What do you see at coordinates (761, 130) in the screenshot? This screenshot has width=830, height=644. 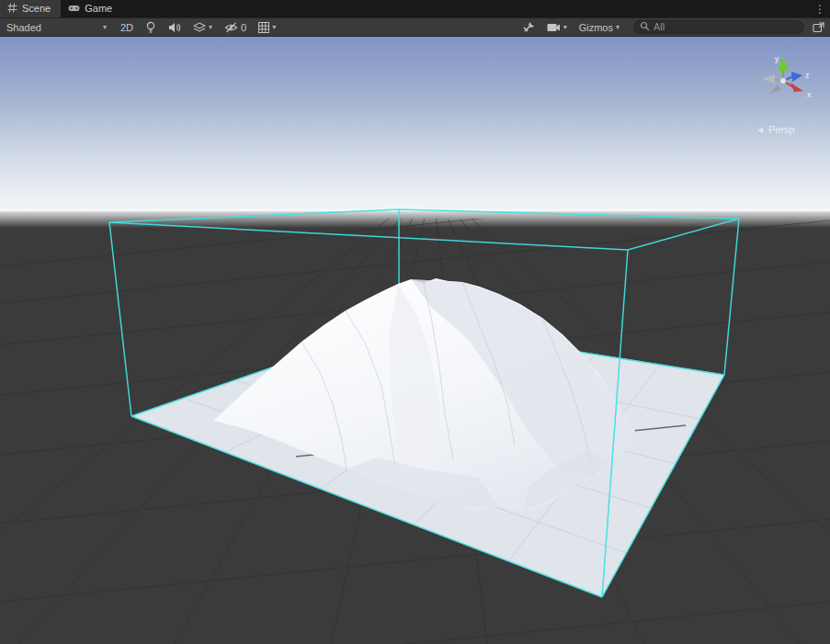 I see `persp-arrow-icon: ◀` at bounding box center [761, 130].